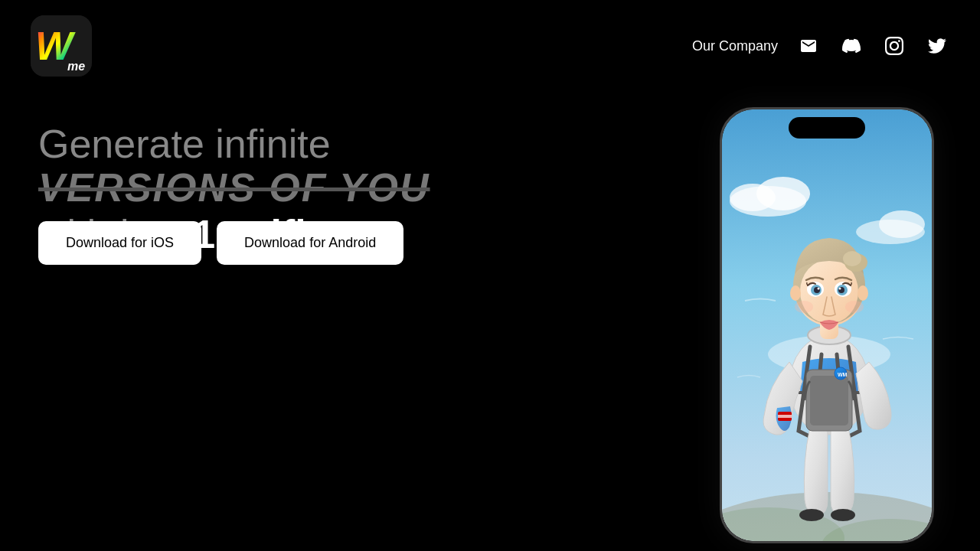  I want to click on download-ios-button: Download for iOS, so click(119, 243).